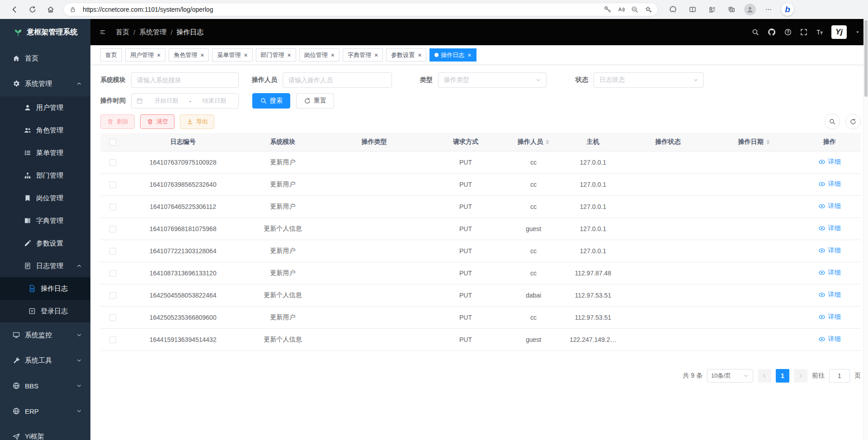 Image resolution: width=868 pixels, height=440 pixels. What do you see at coordinates (731, 9) in the screenshot?
I see `collections-button` at bounding box center [731, 9].